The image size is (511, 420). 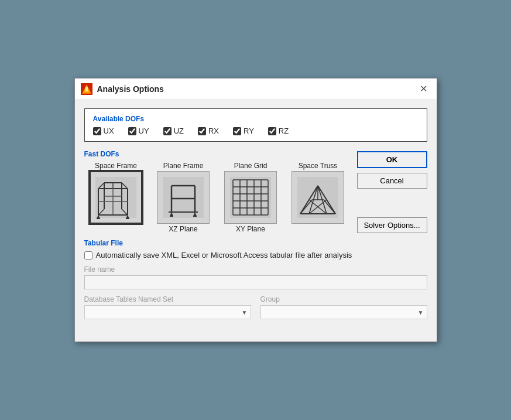 What do you see at coordinates (167, 307) in the screenshot?
I see `db-tables-group: Database Tables Named Set` at bounding box center [167, 307].